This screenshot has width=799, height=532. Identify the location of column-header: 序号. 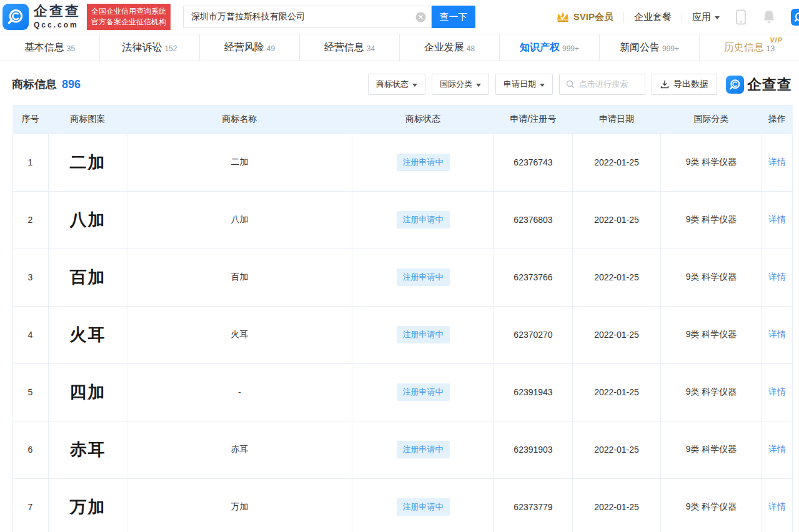
(31, 119).